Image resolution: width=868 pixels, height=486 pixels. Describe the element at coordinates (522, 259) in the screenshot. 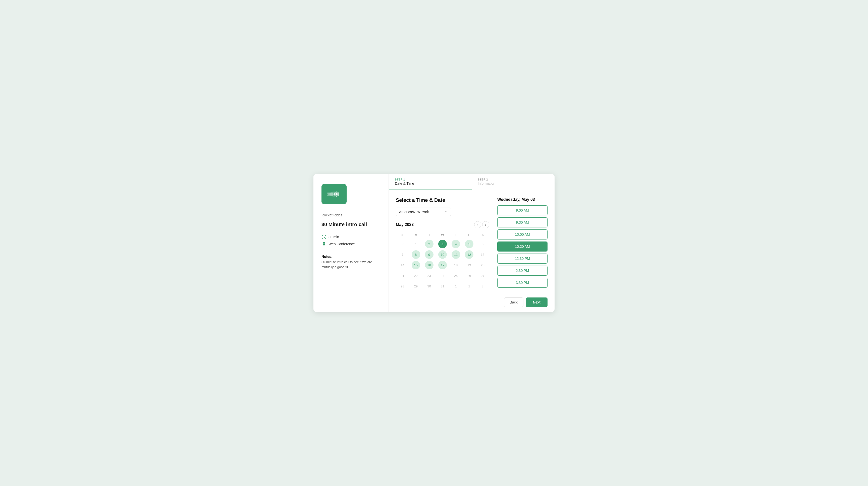

I see `time-slot: 12:30 PM` at that location.